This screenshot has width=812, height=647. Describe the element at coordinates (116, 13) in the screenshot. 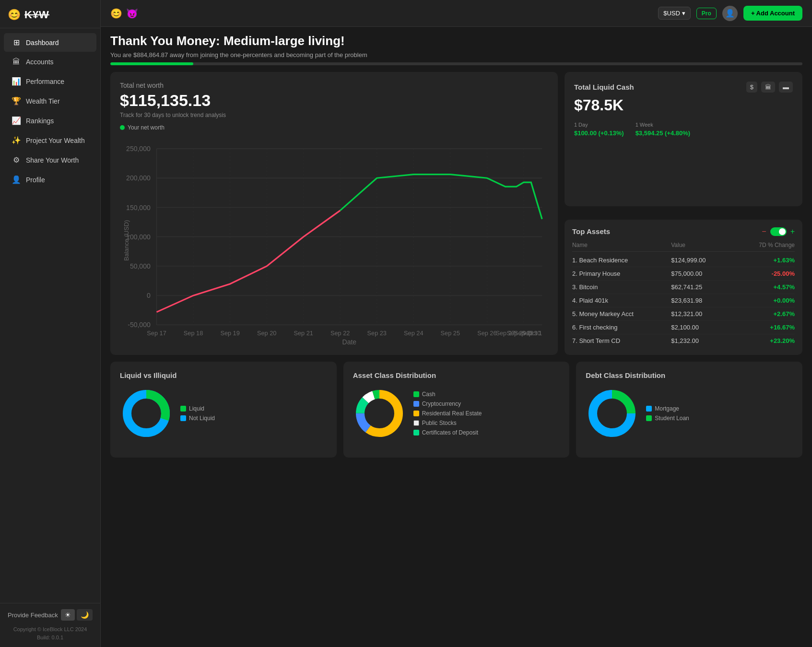

I see `topbar-emoji-1: 😊` at that location.